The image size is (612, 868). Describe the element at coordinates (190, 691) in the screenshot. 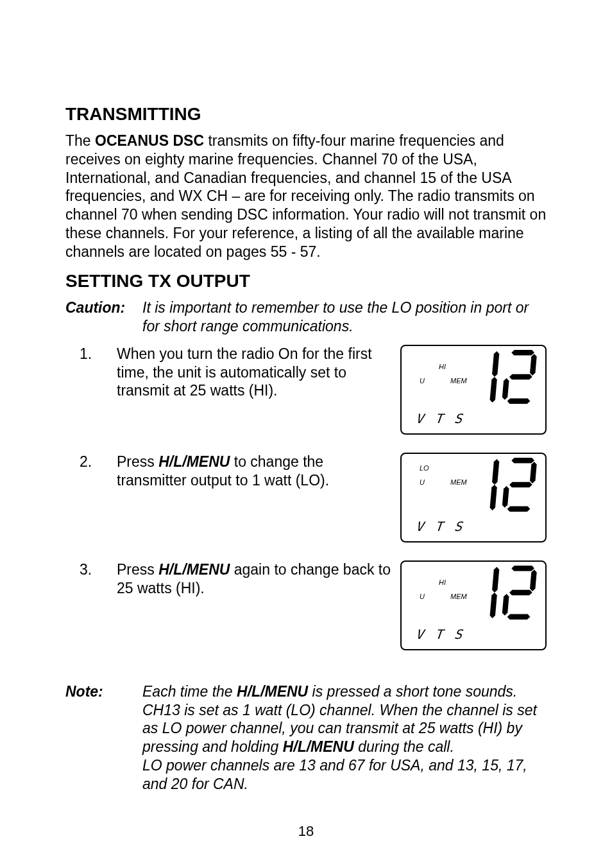

I see `note-p1a: Each time the` at that location.